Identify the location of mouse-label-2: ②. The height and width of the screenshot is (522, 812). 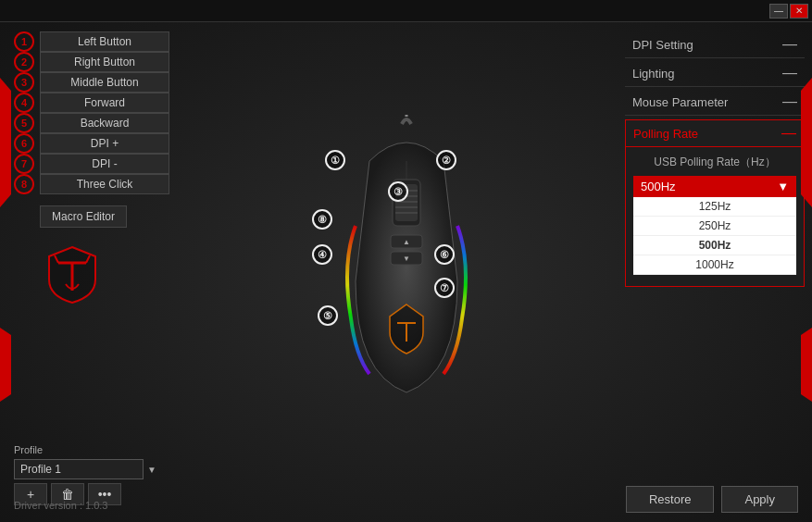
(446, 160).